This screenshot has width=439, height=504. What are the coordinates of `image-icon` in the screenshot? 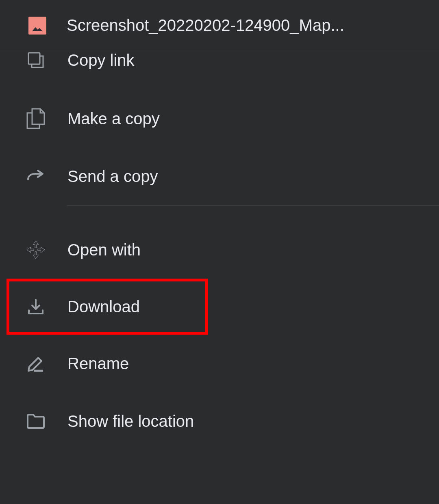 It's located at (37, 28).